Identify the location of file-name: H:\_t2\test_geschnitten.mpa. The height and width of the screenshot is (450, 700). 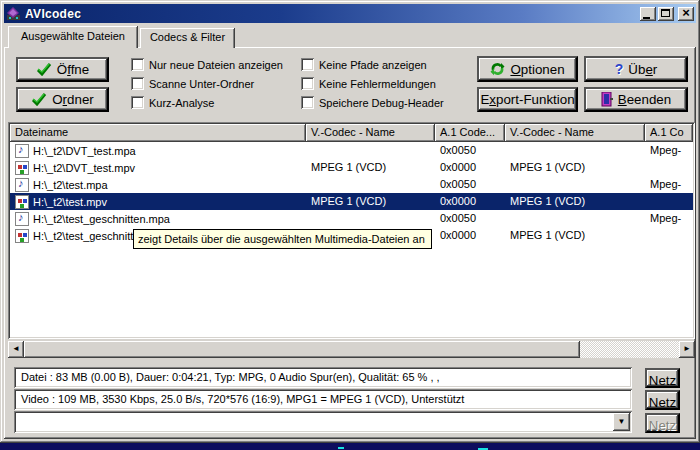
(102, 219).